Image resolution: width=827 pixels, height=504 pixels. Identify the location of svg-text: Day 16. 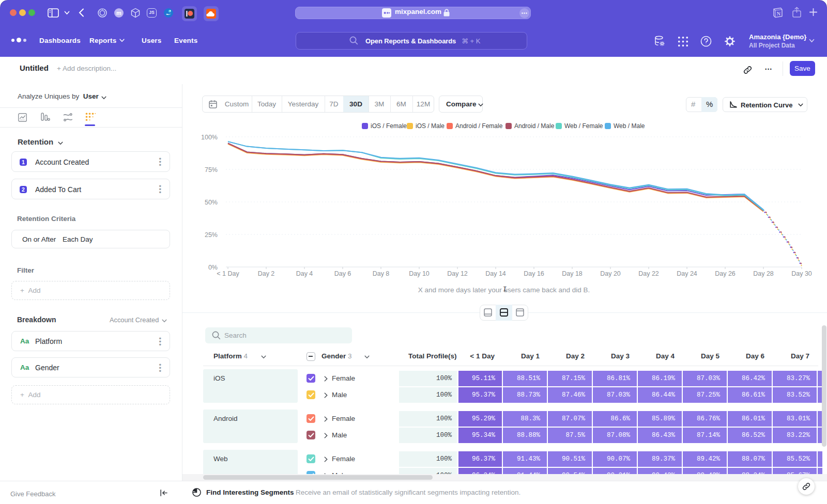
(534, 274).